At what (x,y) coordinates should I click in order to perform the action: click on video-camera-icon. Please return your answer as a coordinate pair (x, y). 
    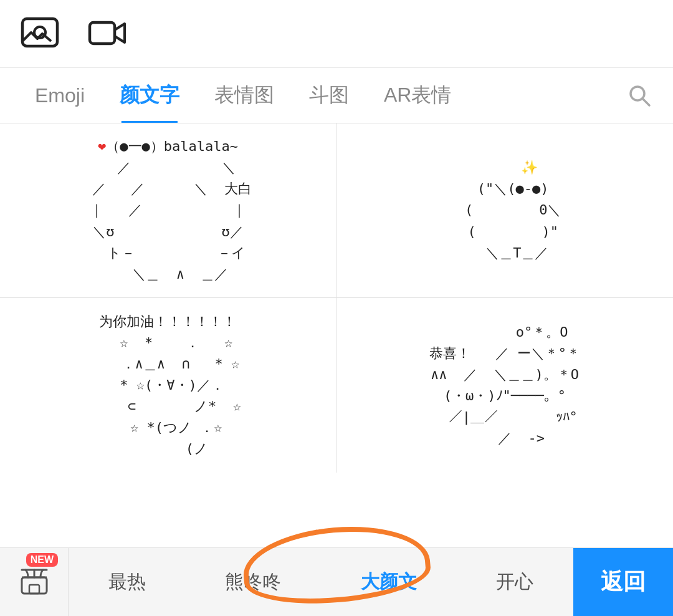
    Looking at the image, I should click on (107, 34).